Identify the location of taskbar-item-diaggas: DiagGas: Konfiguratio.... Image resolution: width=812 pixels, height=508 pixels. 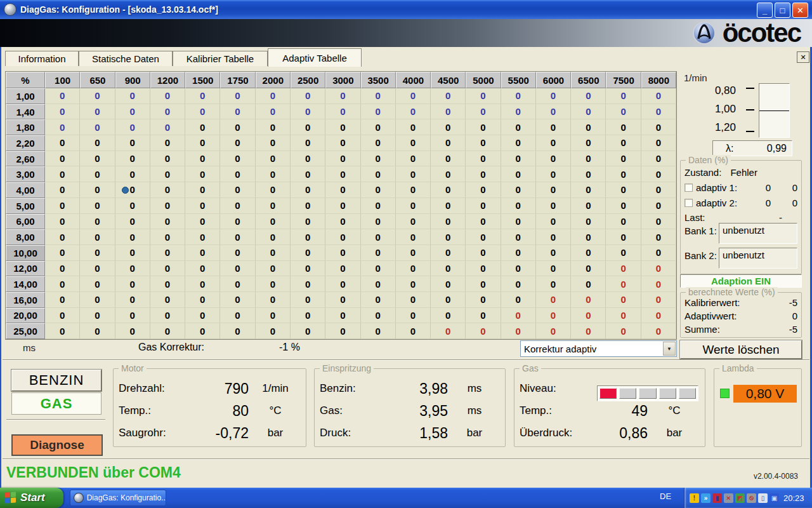
(118, 498).